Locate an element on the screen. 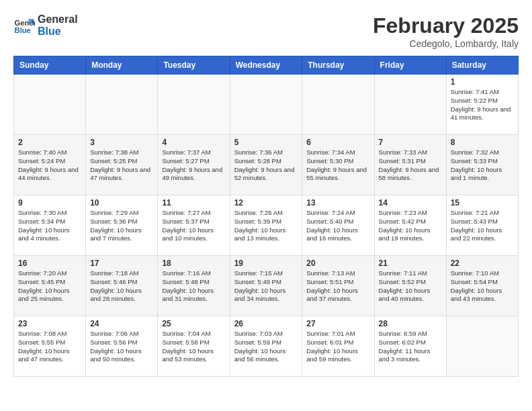 The width and height of the screenshot is (532, 411). calendar-cell: 21Sunrise: 7:11 AM Sunset: 5:52 PM Dayli… is located at coordinates (410, 286).